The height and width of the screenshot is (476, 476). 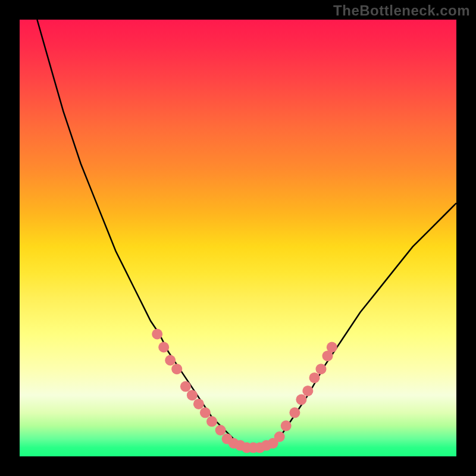 I want to click on data-dots, so click(x=245, y=392).